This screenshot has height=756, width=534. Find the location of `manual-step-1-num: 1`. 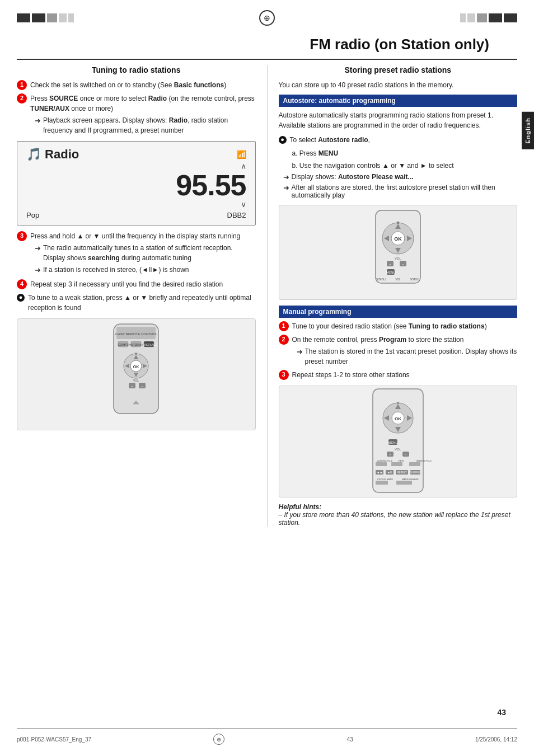

manual-step-1-num: 1 is located at coordinates (284, 326).